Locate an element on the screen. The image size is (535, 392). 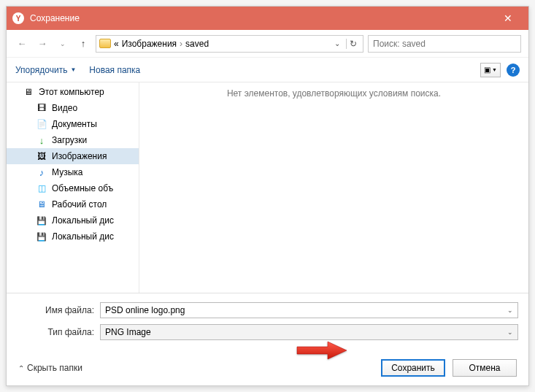
titlebar: Y Сохранение ✕ is located at coordinates (267, 18).